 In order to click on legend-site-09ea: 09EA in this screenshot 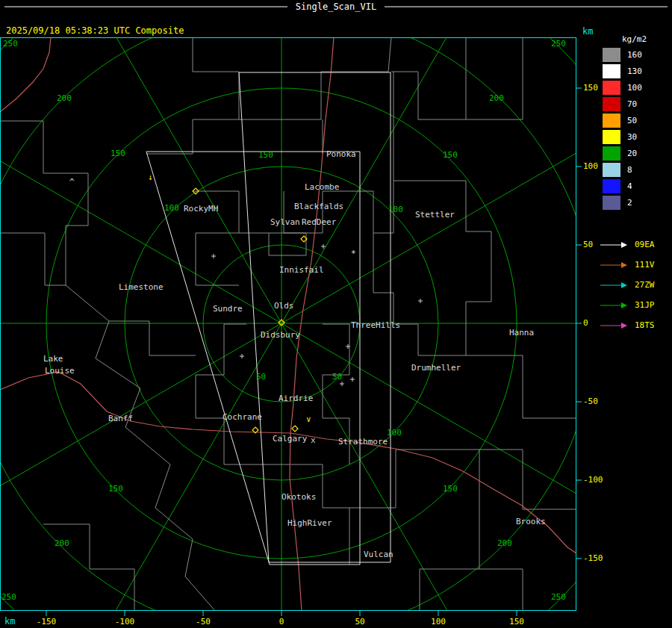, I will do `click(627, 245)`.